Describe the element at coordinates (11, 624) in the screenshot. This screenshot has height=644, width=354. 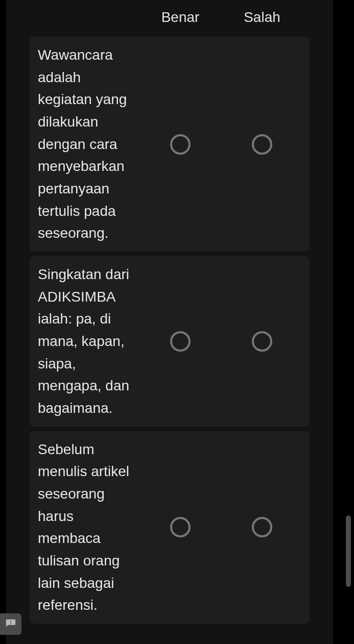
I see `report-problem-button` at that location.